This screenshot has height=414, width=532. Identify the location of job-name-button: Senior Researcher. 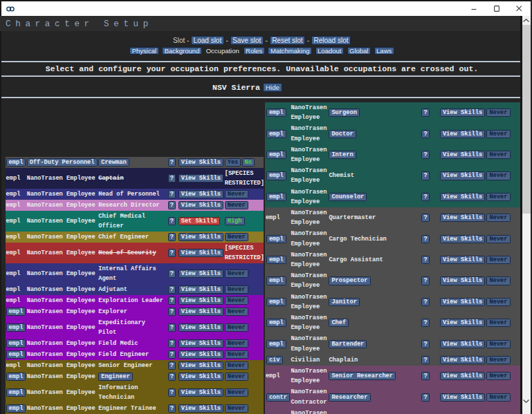
(363, 376).